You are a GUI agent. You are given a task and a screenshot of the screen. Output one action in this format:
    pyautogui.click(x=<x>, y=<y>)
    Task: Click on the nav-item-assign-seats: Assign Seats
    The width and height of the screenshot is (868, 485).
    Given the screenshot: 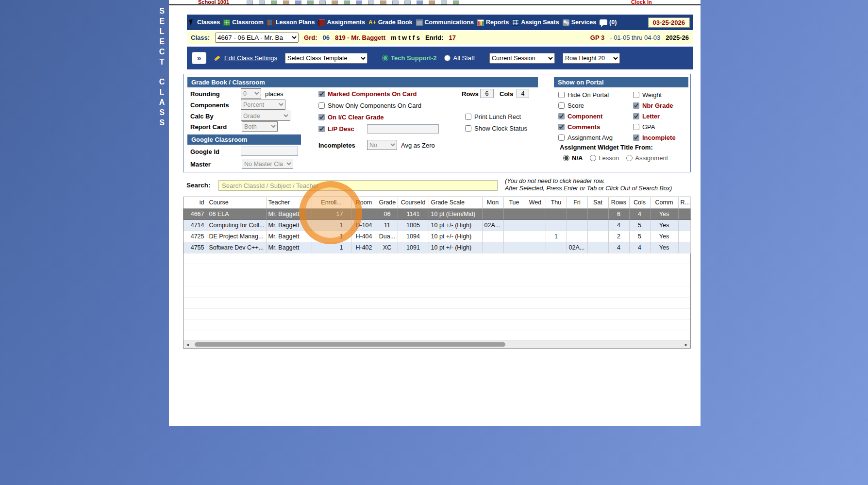 What is the action you would take?
    pyautogui.click(x=536, y=22)
    